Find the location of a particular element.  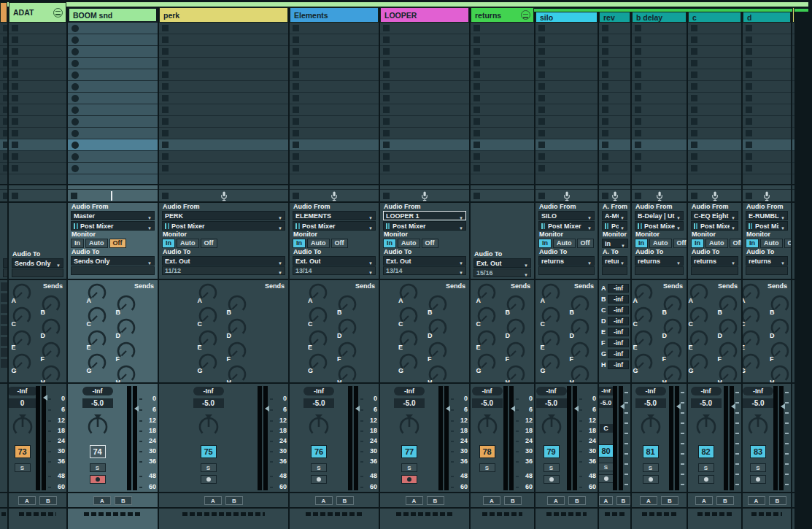

audio-to-dropdown: Sends Only is located at coordinates (38, 263).